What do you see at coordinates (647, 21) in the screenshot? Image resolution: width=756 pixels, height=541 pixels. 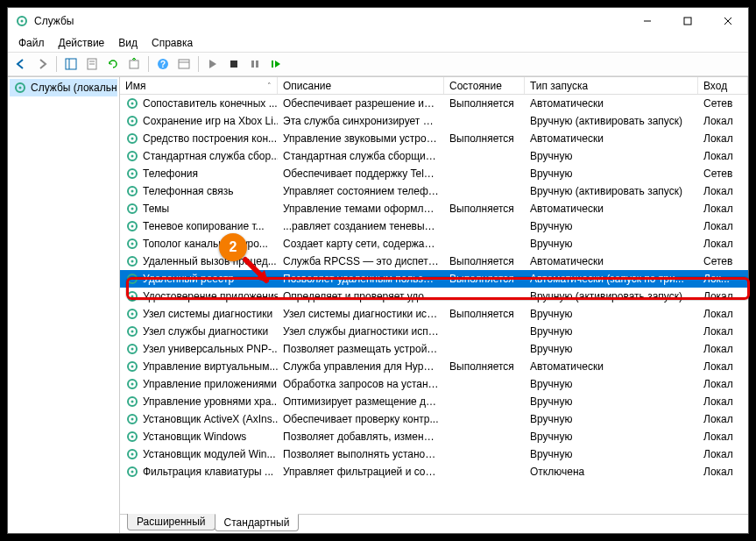 I see `minimize-button` at bounding box center [647, 21].